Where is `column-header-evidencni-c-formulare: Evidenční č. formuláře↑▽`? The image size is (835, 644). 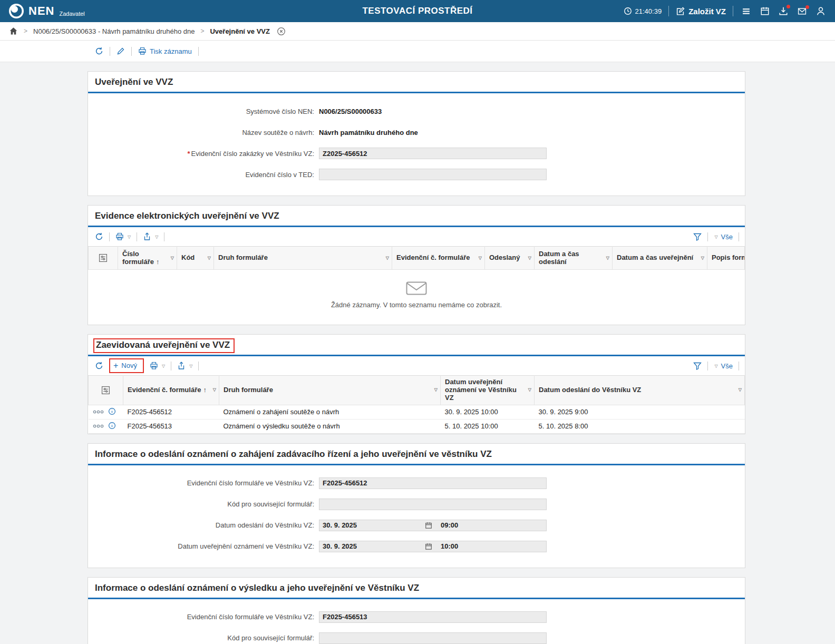
column-header-evidencni-c-formulare: Evidenční č. formuláře↑▽ is located at coordinates (171, 391).